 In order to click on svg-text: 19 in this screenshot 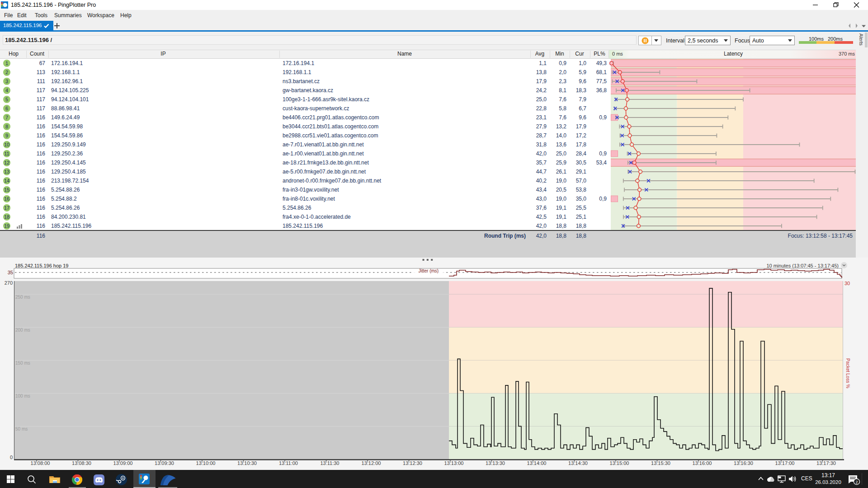, I will do `click(7, 226)`.